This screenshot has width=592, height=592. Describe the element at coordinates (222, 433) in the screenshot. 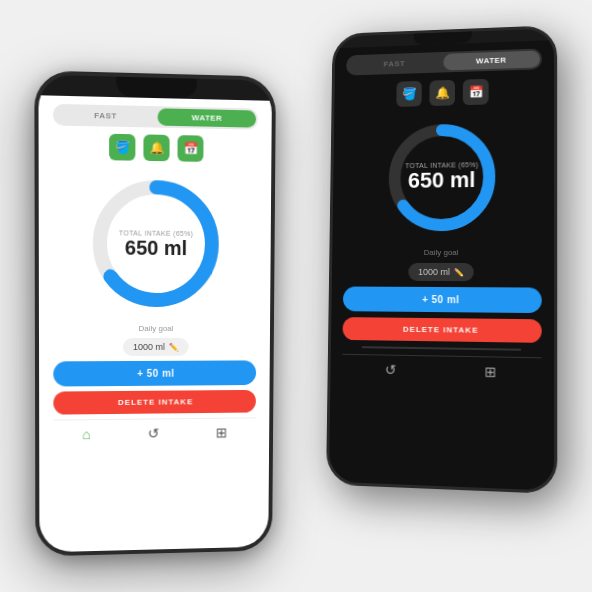

I see `light-nav-grid-icon: ⊞` at that location.